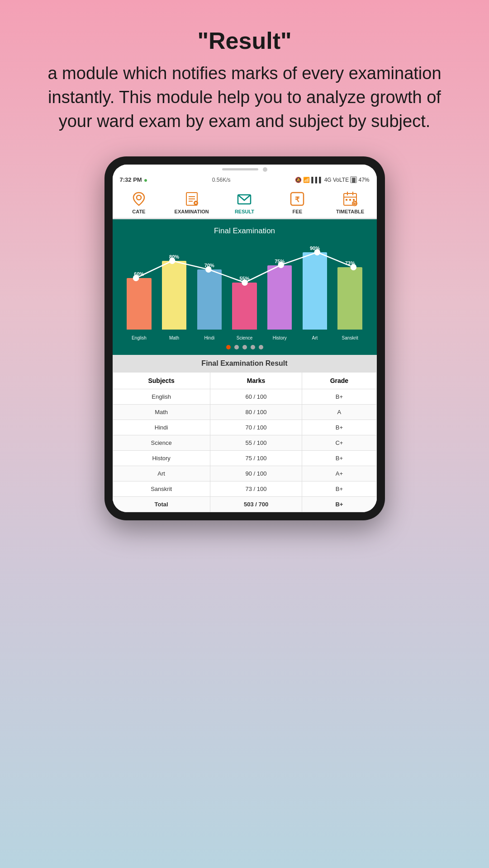  Describe the element at coordinates (161, 504) in the screenshot. I see `cell-subject: Total` at that location.